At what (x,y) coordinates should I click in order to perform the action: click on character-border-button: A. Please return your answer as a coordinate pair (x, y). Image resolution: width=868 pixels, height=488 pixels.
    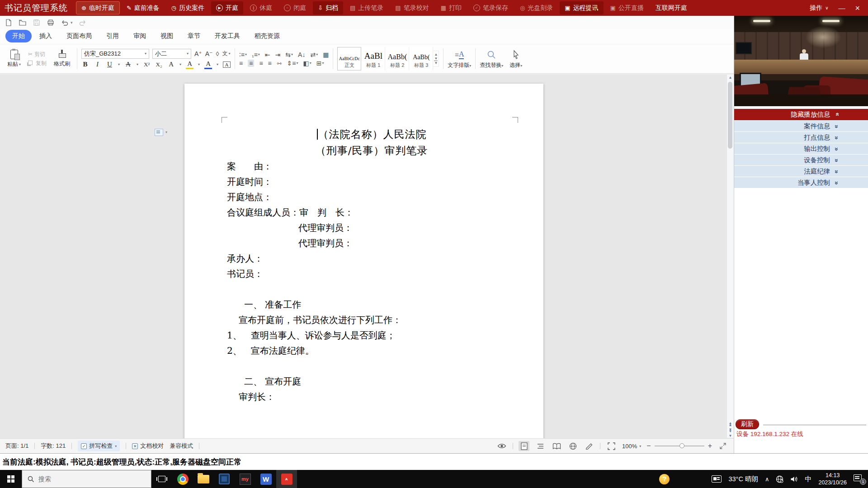
    Looking at the image, I should click on (227, 65).